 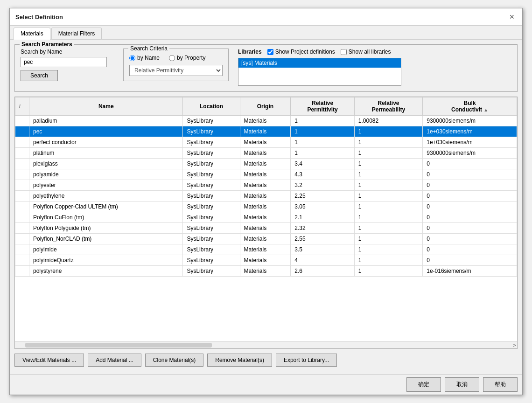 What do you see at coordinates (22, 106) in the screenshot?
I see `col-sort: /` at bounding box center [22, 106].